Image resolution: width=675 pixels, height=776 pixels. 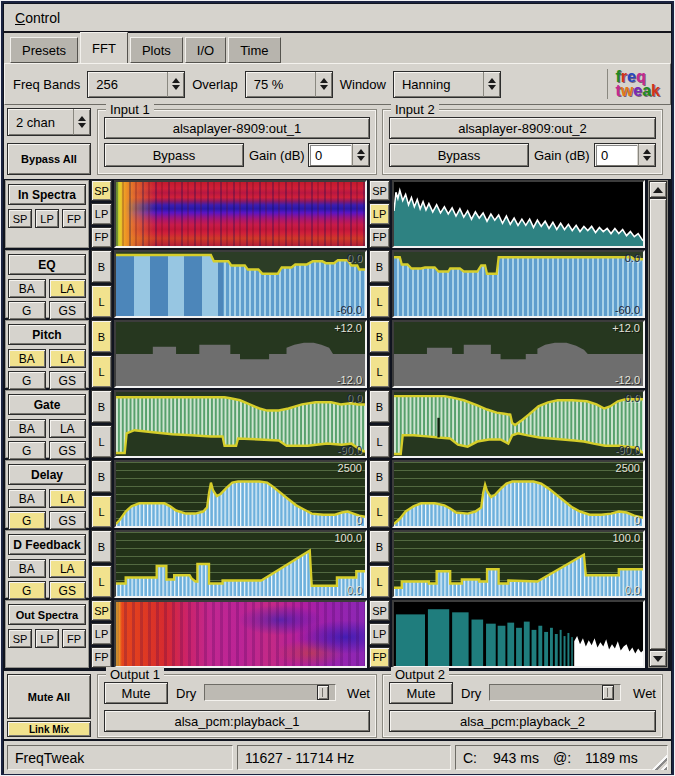 I want to click on menu-control: Control, so click(x=38, y=18).